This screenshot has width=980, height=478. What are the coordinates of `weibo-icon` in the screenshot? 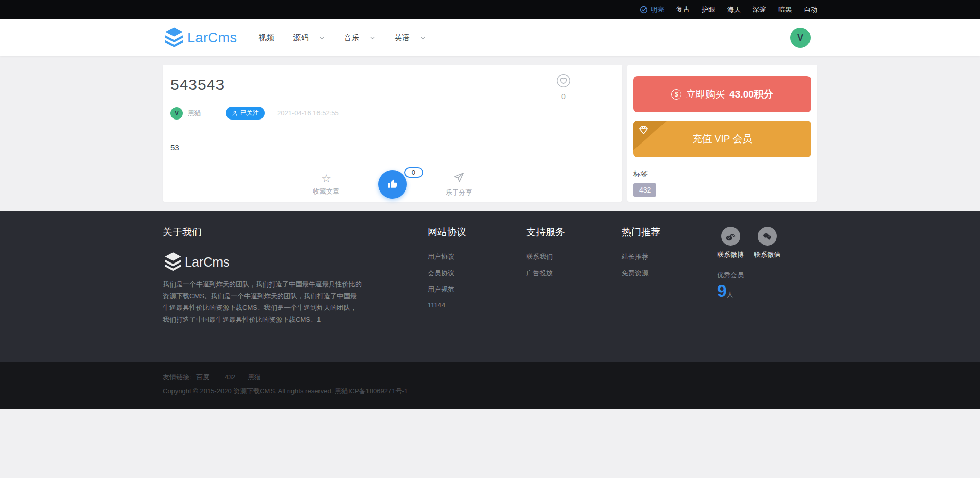 It's located at (731, 236).